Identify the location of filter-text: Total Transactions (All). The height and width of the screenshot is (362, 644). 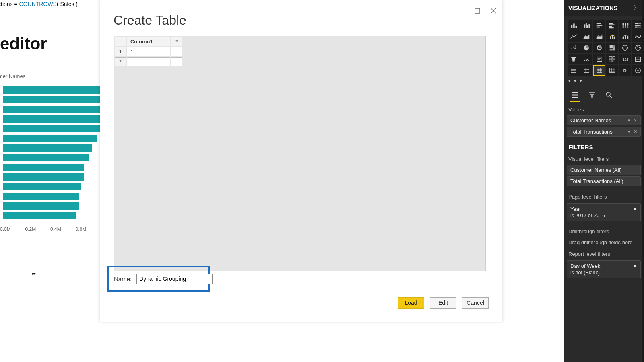
(597, 181).